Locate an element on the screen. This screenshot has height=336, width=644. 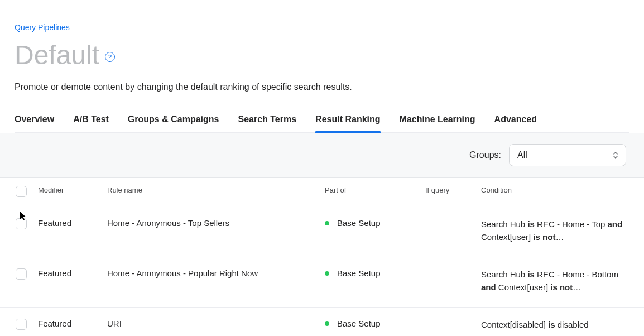
cell-condition: Context[disabled] is disabled is located at coordinates (560, 322).